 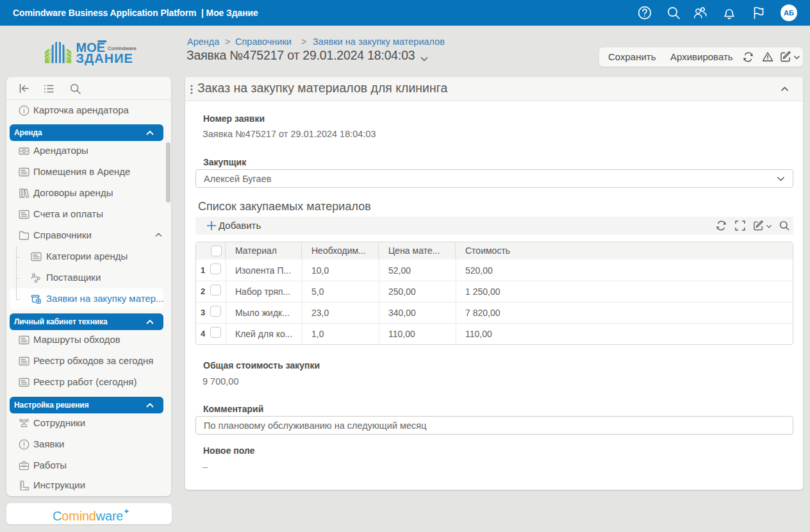 What do you see at coordinates (122, 49) in the screenshot?
I see `svg-text: Comindware` at bounding box center [122, 49].